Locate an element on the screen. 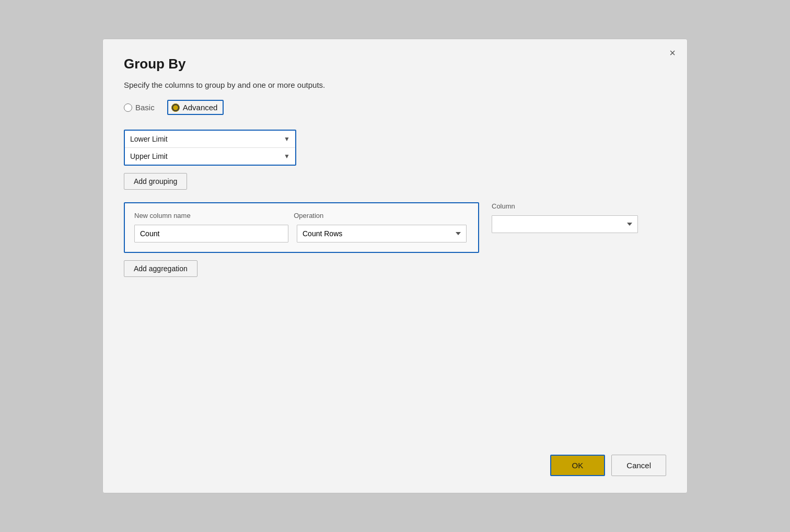  advanced-radio-label: Advanced is located at coordinates (201, 108).